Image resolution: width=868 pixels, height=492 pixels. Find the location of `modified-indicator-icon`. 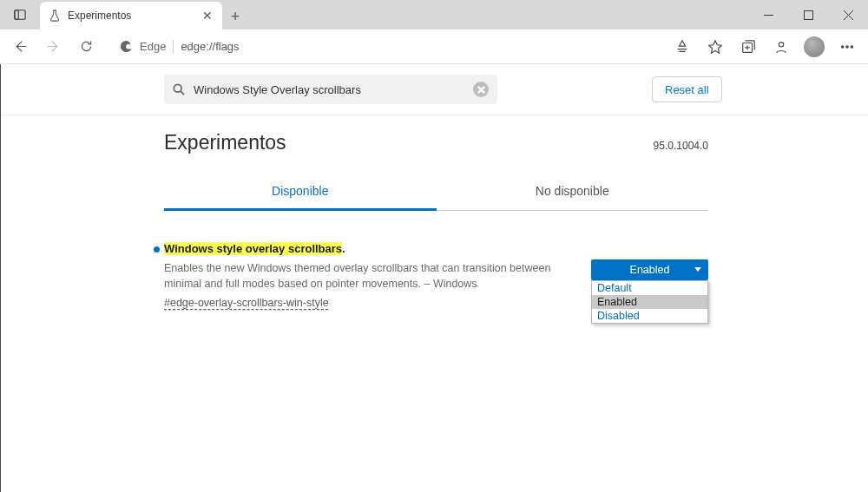

modified-indicator-icon is located at coordinates (156, 250).